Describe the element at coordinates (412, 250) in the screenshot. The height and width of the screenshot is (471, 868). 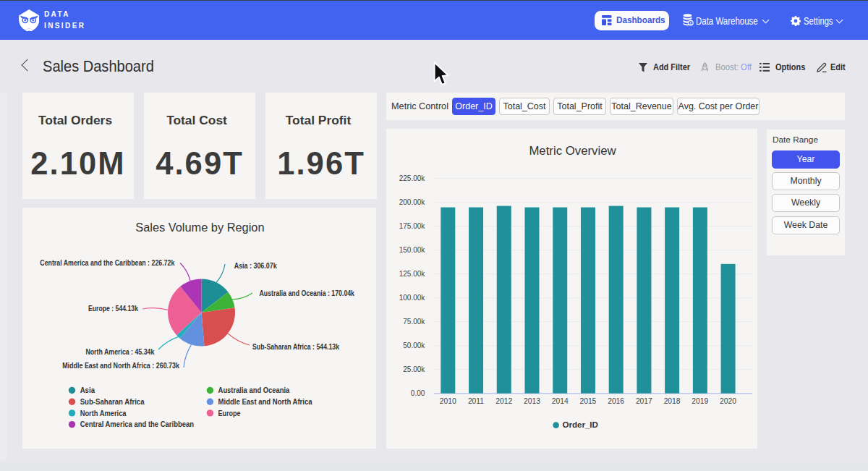
I see `svg-text: 150.00k` at that location.